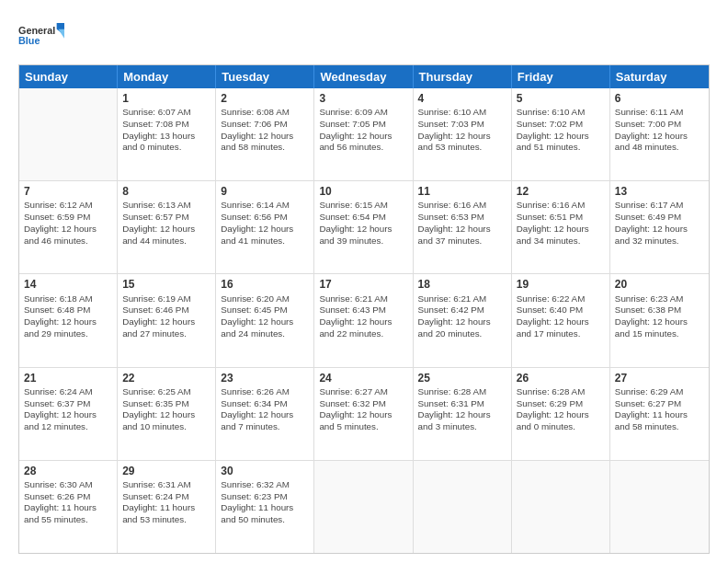 The height and width of the screenshot is (563, 728). I want to click on day-info: Sunrise: 6:29 AMSunset: 6:27 PMDaylight:…, so click(660, 410).